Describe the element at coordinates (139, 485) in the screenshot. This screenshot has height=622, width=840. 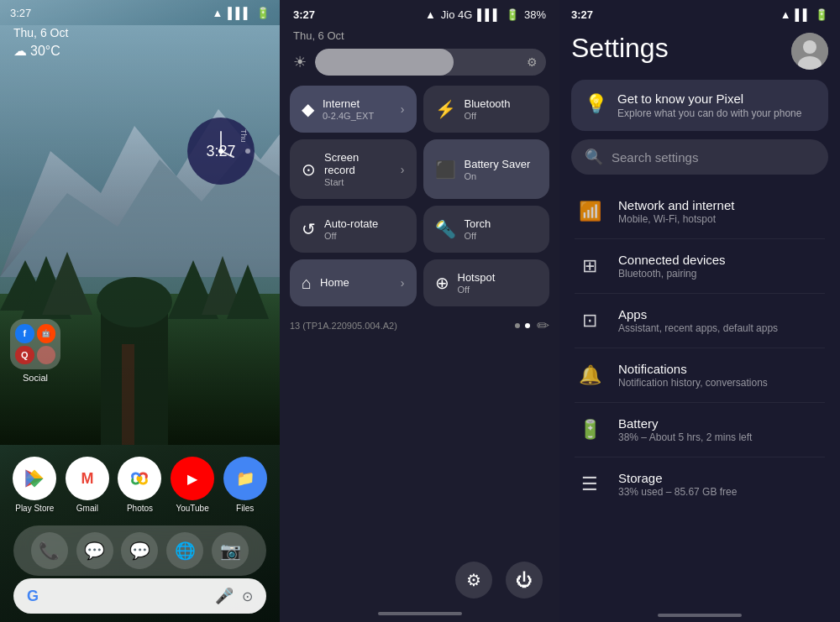
I see `photos-app: Photos` at that location.